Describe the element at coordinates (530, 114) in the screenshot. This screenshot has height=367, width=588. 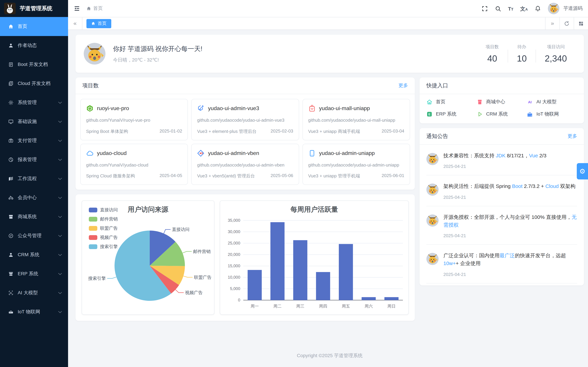
I see `q-iot-icon` at that location.